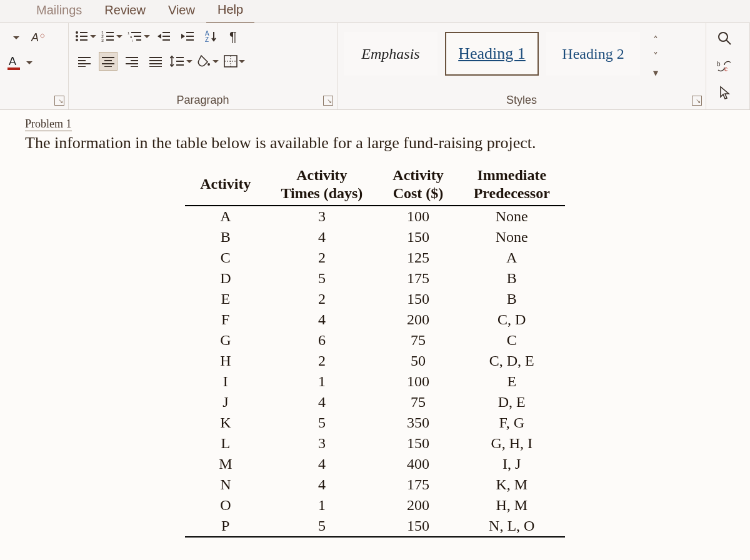  What do you see at coordinates (321, 464) in the screenshot?
I see `table-cell: 4` at bounding box center [321, 464].